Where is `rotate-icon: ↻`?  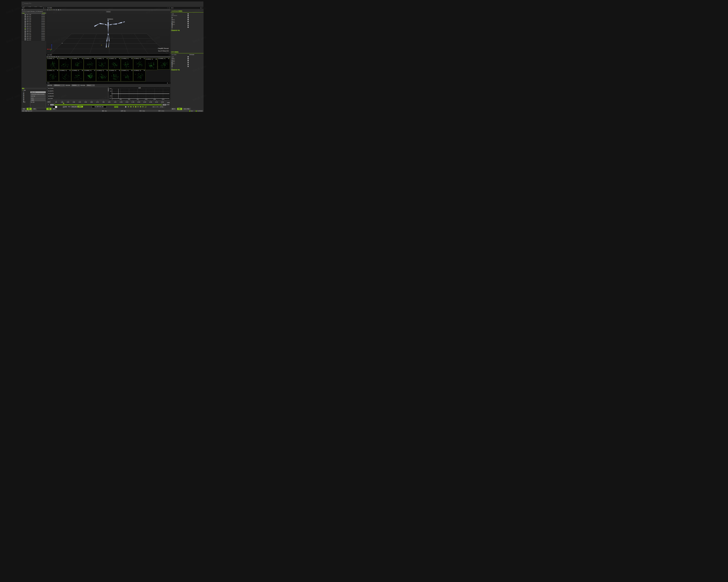 rotate-icon: ↻ is located at coordinates (54, 9).